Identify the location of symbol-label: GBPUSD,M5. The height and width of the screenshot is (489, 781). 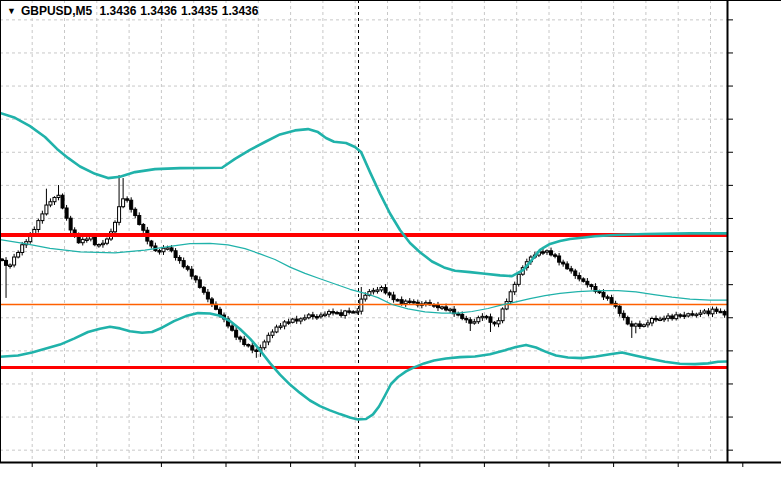
(56, 11).